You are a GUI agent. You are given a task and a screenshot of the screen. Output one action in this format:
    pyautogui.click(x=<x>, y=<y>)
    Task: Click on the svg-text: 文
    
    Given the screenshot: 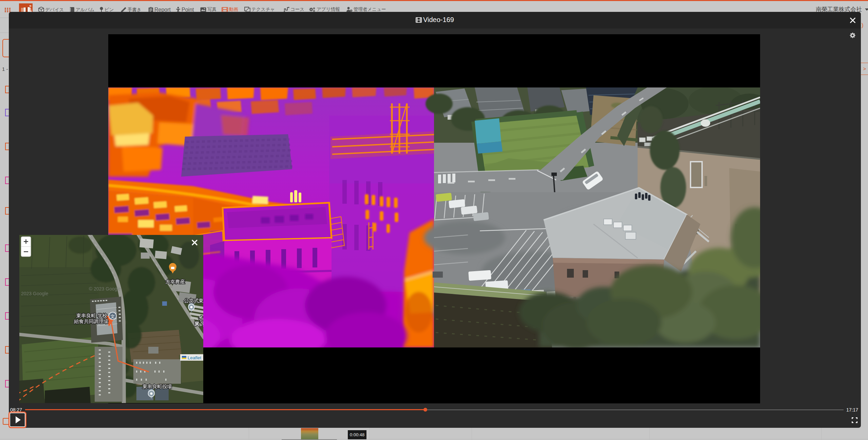 What is the action you would take?
    pyautogui.click(x=113, y=317)
    